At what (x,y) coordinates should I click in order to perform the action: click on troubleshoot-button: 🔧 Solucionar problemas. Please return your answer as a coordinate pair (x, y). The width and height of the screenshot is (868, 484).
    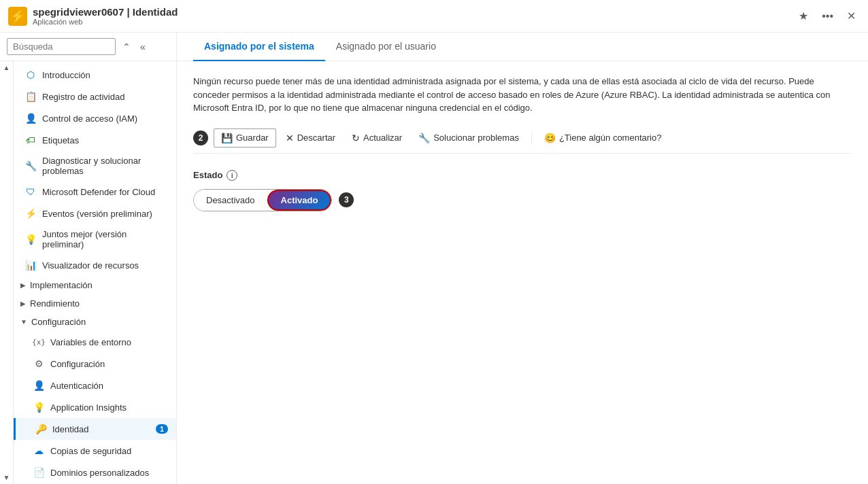
    Looking at the image, I should click on (469, 138).